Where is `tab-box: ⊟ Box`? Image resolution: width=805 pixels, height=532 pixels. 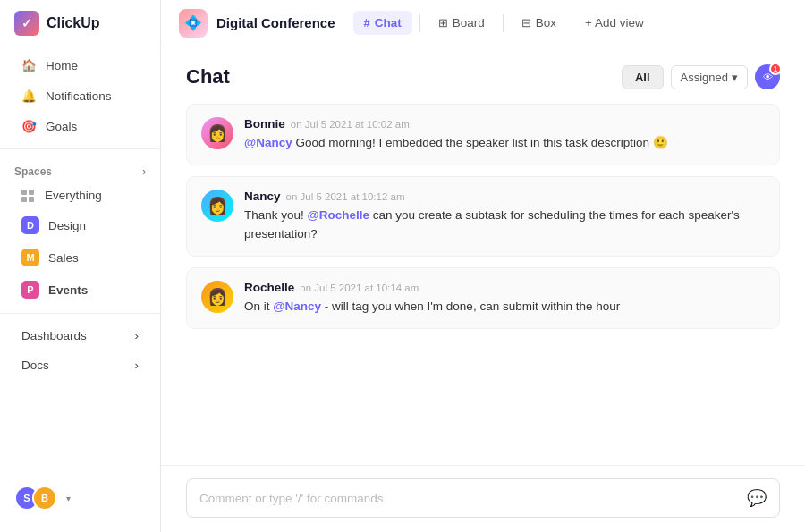 tab-box: ⊟ Box is located at coordinates (538, 23).